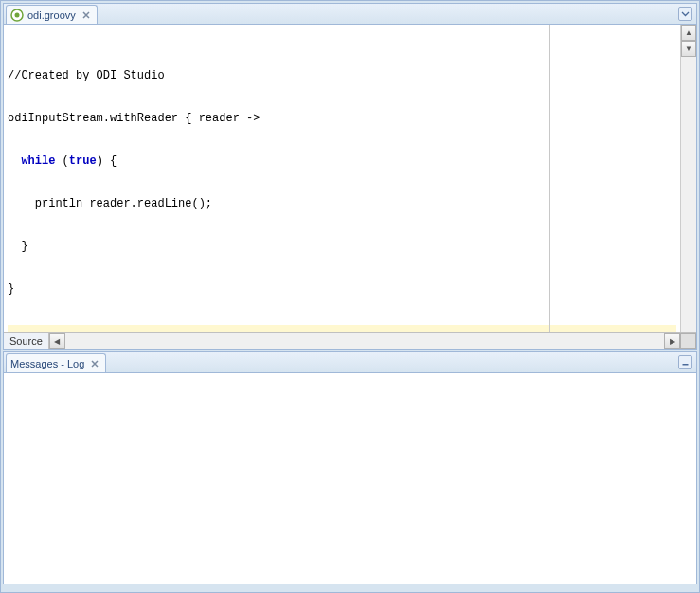  Describe the element at coordinates (350, 363) in the screenshot. I see `log-tab-bar: Messages - Log` at that location.